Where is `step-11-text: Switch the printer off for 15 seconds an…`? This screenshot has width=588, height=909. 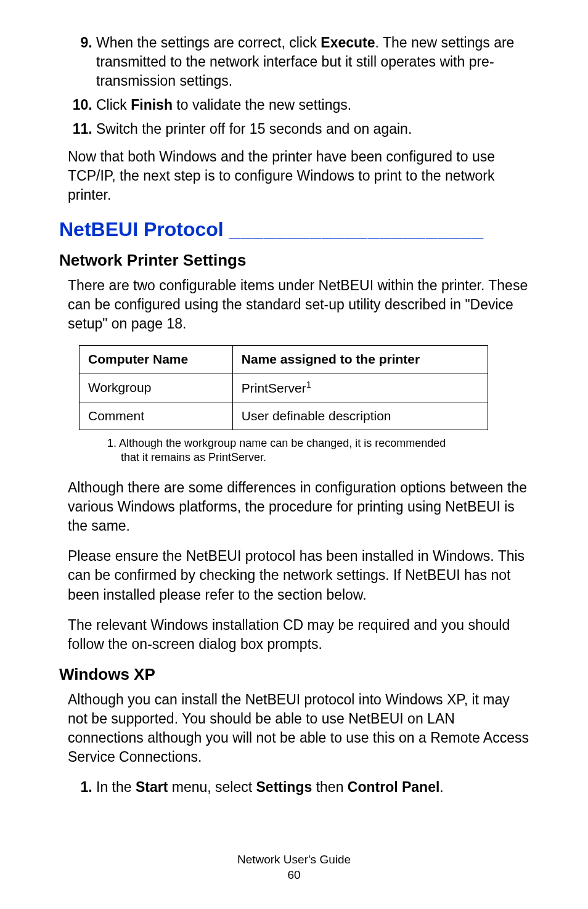
step-11-text: Switch the printer off for 15 seconds an… is located at coordinates (254, 129).